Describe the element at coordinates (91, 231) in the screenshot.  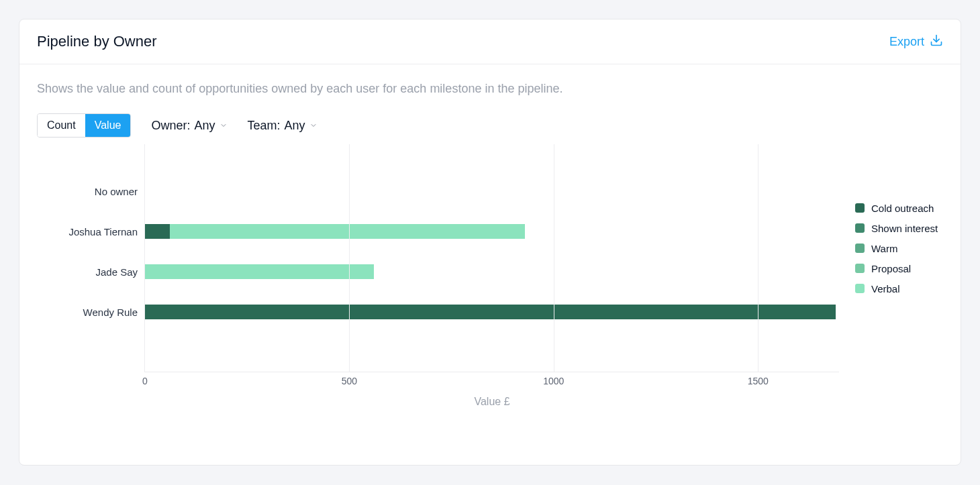
I see `chart-y-label: Joshua Tiernan` at that location.